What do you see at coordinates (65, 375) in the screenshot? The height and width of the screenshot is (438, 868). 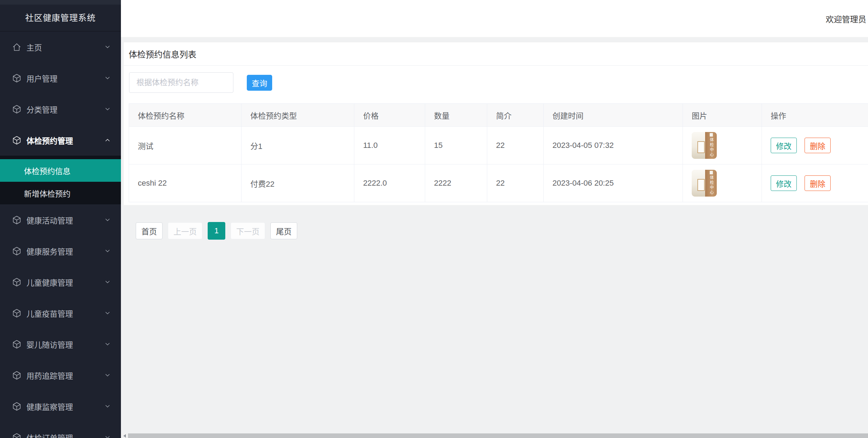 I see `sidebar-item-label: 用药追踪管理` at bounding box center [65, 375].